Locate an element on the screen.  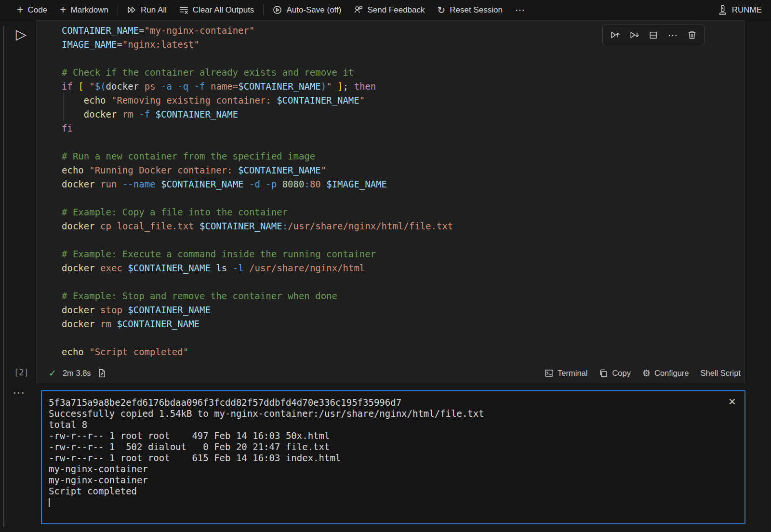
runme-brand: RUNME is located at coordinates (740, 10).